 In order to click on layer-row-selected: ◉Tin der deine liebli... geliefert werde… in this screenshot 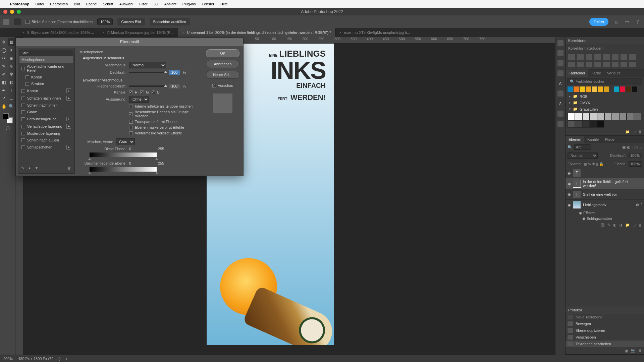, I will do `click(605, 184)`.